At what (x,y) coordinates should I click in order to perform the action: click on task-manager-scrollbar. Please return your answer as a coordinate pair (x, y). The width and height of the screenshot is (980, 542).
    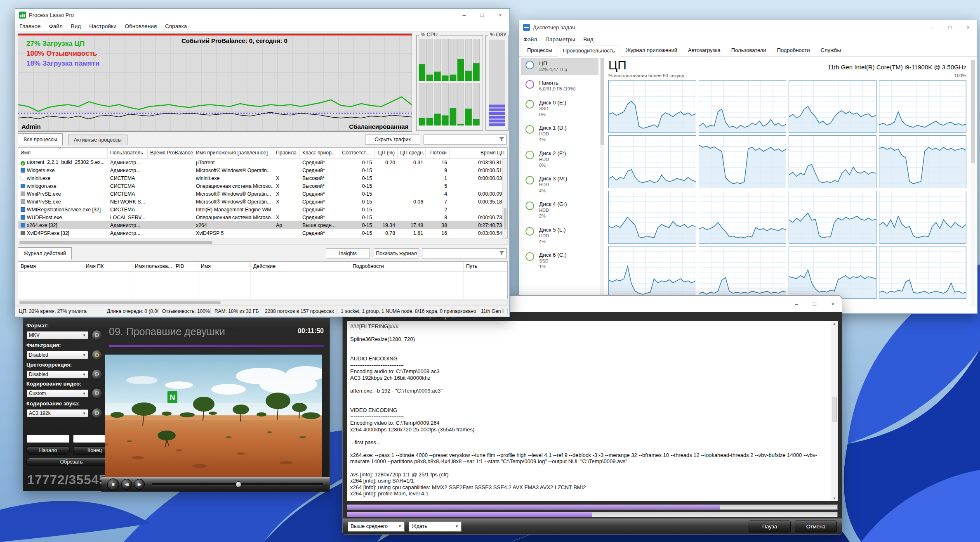
    Looking at the image, I should click on (973, 183).